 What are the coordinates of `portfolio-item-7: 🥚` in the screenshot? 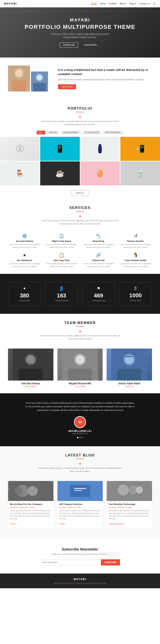 It's located at (100, 174).